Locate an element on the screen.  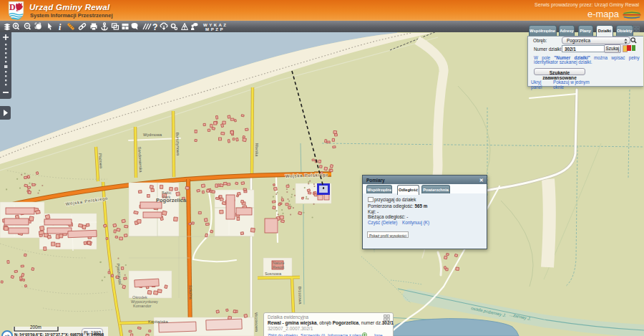
svg-text: i is located at coordinates (60, 27).